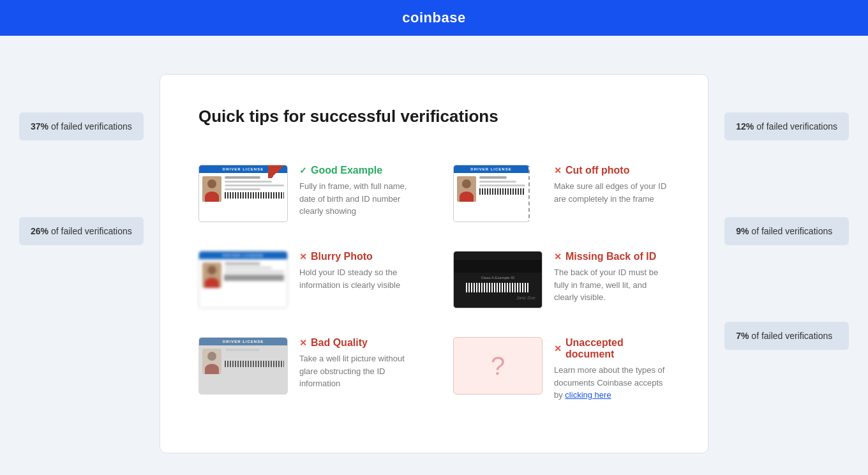  What do you see at coordinates (342, 257) in the screenshot?
I see `tip-blurry-label: Blurry Photo` at bounding box center [342, 257].